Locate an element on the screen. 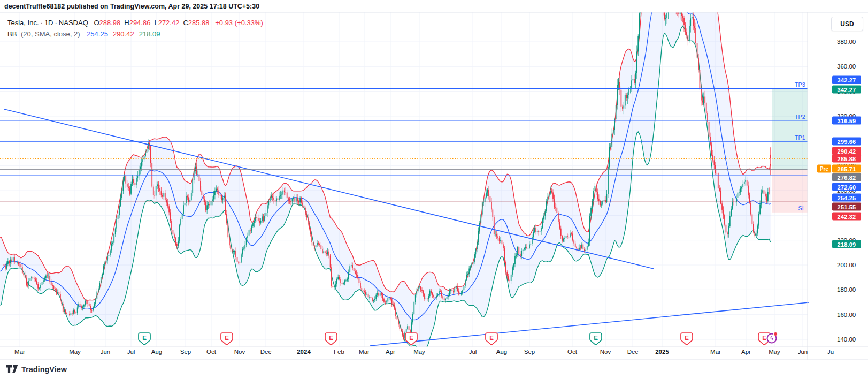  zone-label-tp2: TP2 is located at coordinates (795, 117).